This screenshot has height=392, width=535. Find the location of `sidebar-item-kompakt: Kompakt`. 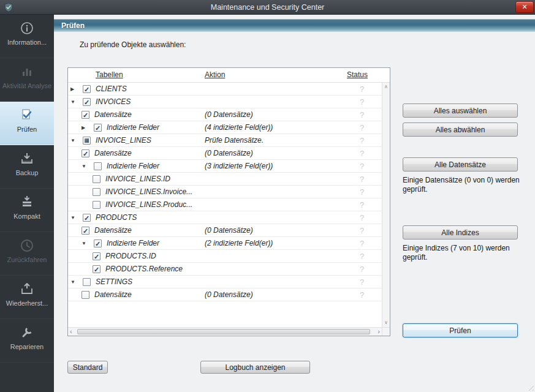

sidebar-item-kompakt: Kompakt is located at coordinates (27, 211).